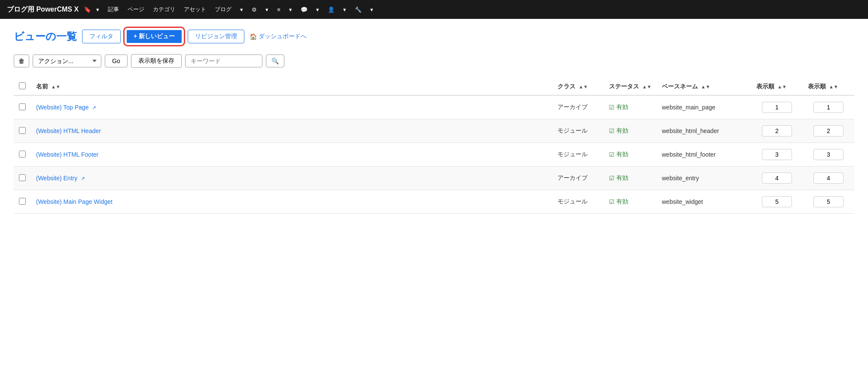  Describe the element at coordinates (434, 179) in the screenshot. I see `table-row: (Website) Entry ↗アーカイブ☑有効website_entry` at that location.